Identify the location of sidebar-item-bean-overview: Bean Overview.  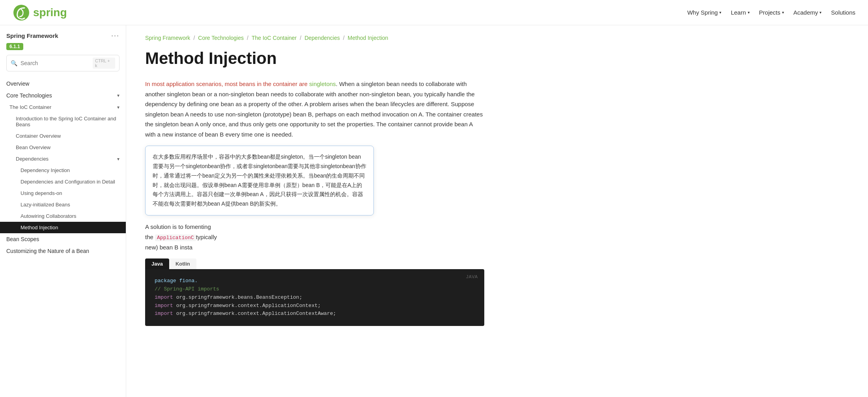
(63, 148).